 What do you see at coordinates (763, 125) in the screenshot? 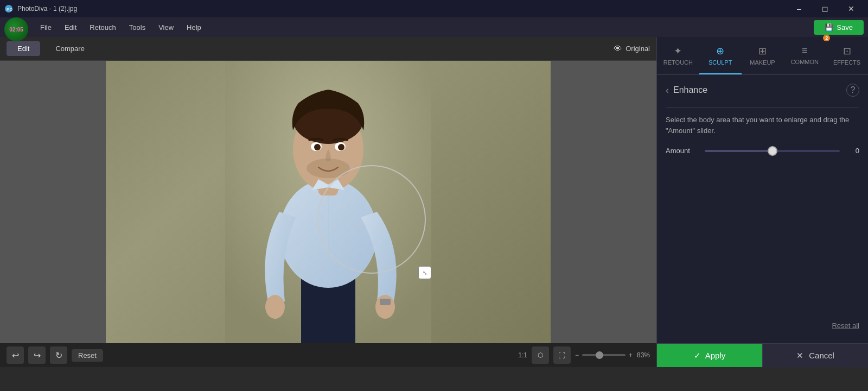
I see `panel-description: Select the body area that you want to en…` at bounding box center [763, 125].